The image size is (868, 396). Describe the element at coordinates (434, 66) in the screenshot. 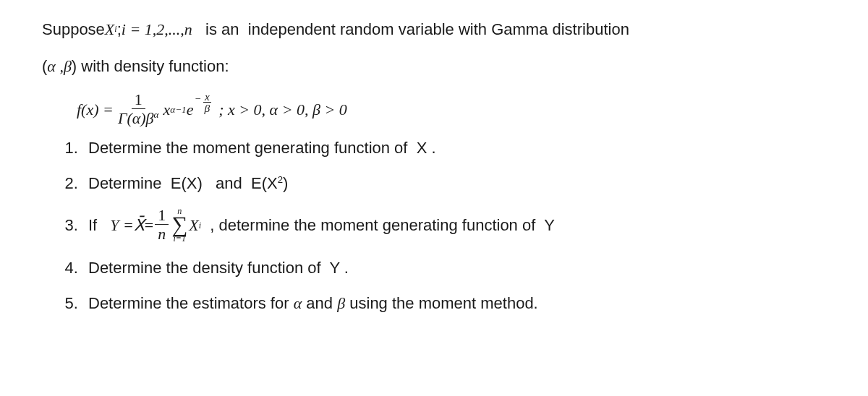

I see `intro-line-2: ( α ,β ) with density function:` at that location.